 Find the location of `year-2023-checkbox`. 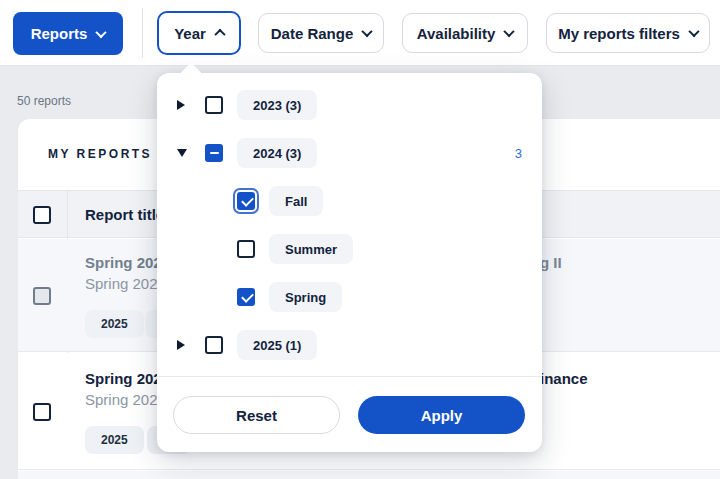

year-2023-checkbox is located at coordinates (214, 105).